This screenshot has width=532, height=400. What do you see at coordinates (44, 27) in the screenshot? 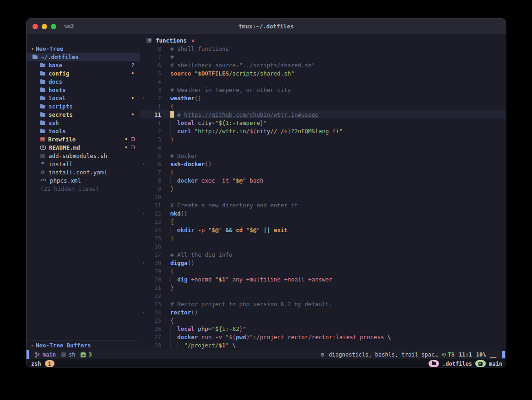
I see `minimize-button` at bounding box center [44, 27].